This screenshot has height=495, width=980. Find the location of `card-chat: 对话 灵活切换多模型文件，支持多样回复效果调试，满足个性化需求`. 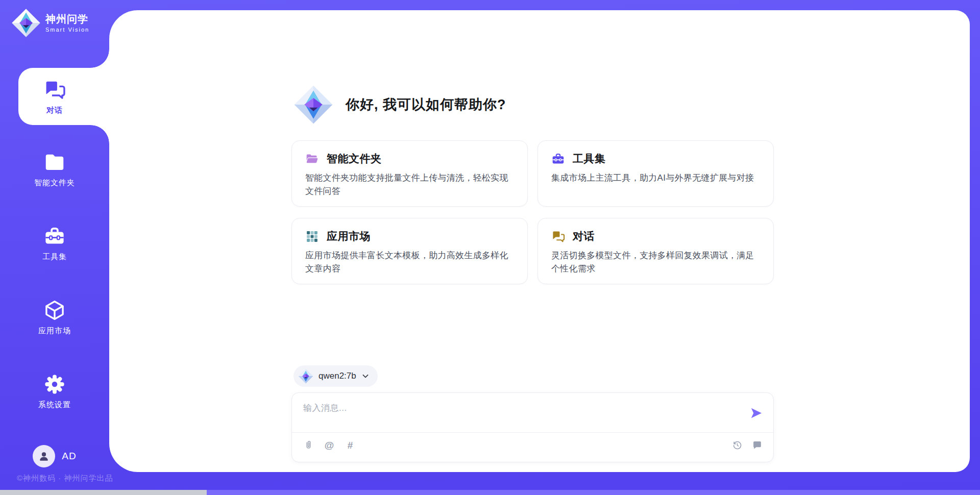

card-chat: 对话 灵活切换多模型文件，支持多样回复效果调试，满足个性化需求 is located at coordinates (655, 251).